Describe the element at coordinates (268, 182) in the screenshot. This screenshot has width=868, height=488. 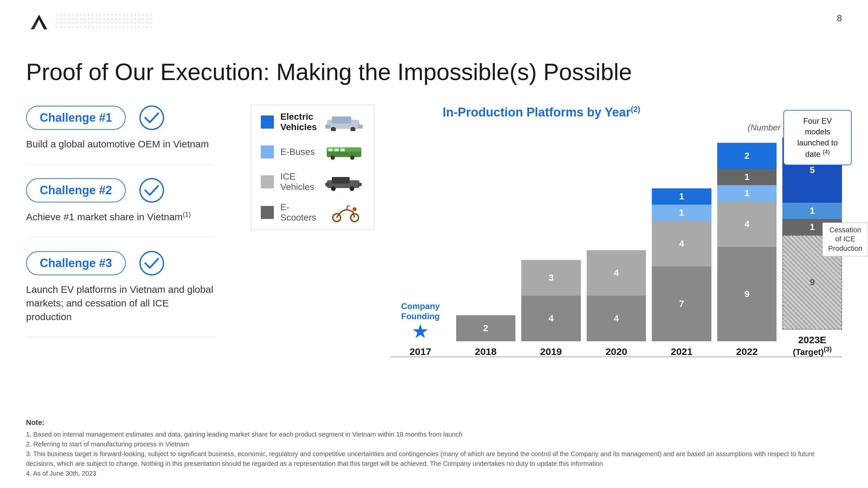
I see `legend-color-ice` at that location.